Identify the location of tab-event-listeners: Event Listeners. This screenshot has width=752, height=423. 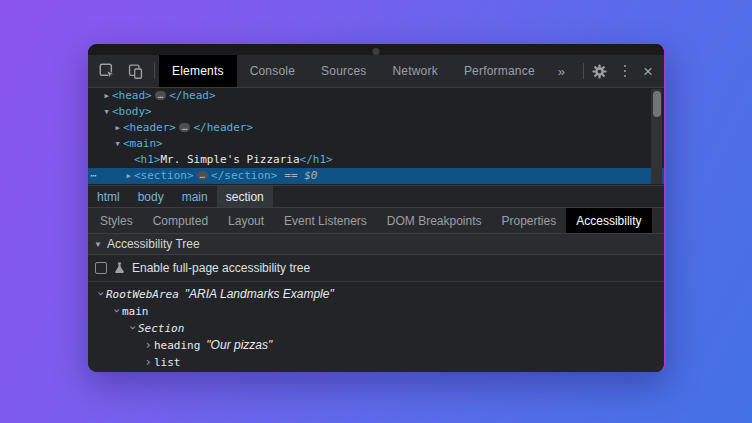
(326, 220).